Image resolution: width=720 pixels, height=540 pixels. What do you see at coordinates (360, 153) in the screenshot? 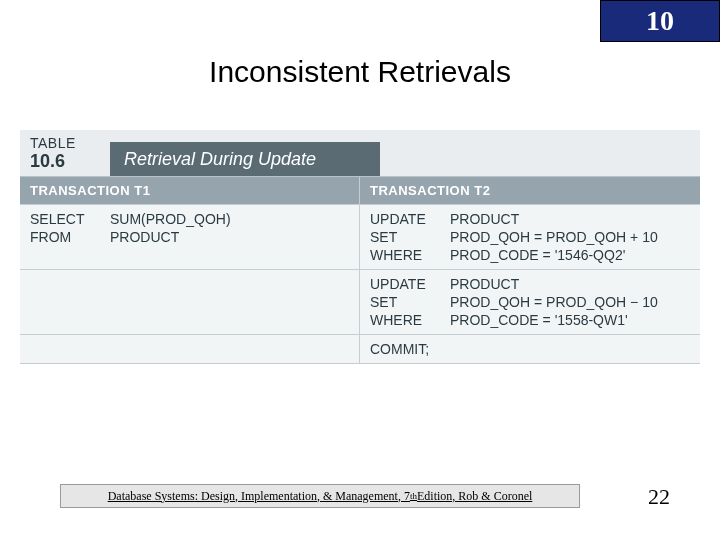
I see `table-header-row: TABLE 10.6 Retrieval During Update` at bounding box center [360, 153].